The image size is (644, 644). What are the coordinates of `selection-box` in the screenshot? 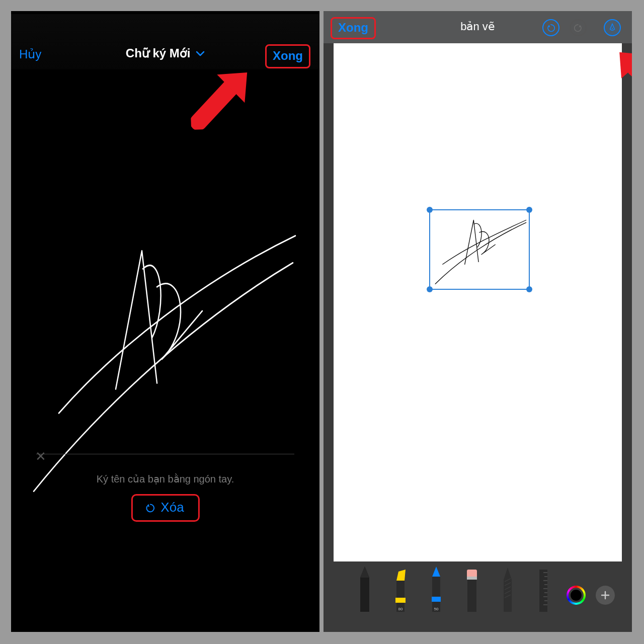 It's located at (479, 250).